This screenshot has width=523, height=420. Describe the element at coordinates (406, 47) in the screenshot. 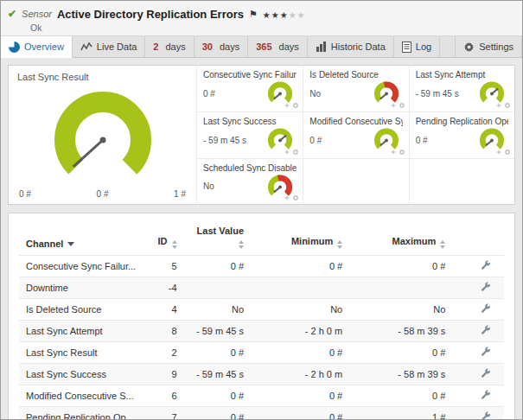

I see `document-icon` at that location.